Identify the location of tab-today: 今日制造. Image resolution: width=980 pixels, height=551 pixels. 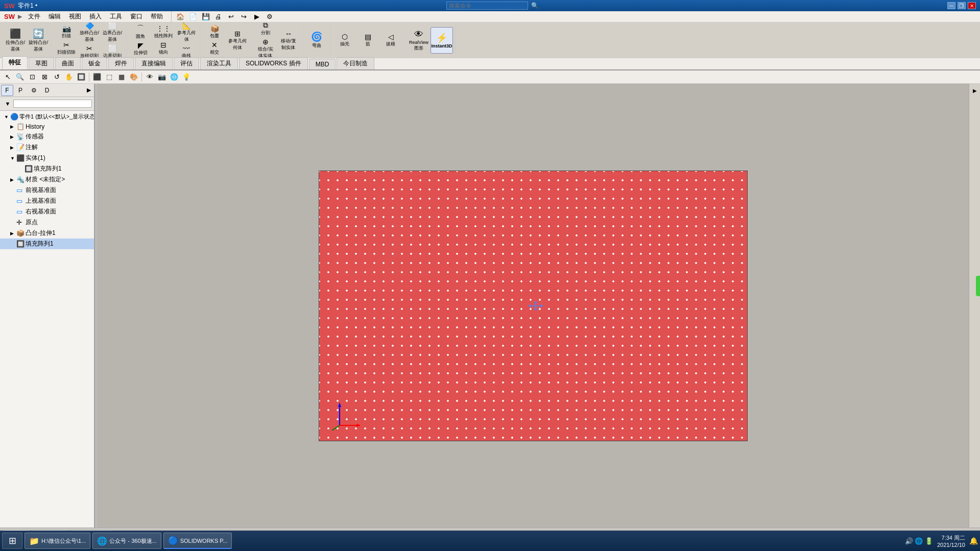
(355, 63).